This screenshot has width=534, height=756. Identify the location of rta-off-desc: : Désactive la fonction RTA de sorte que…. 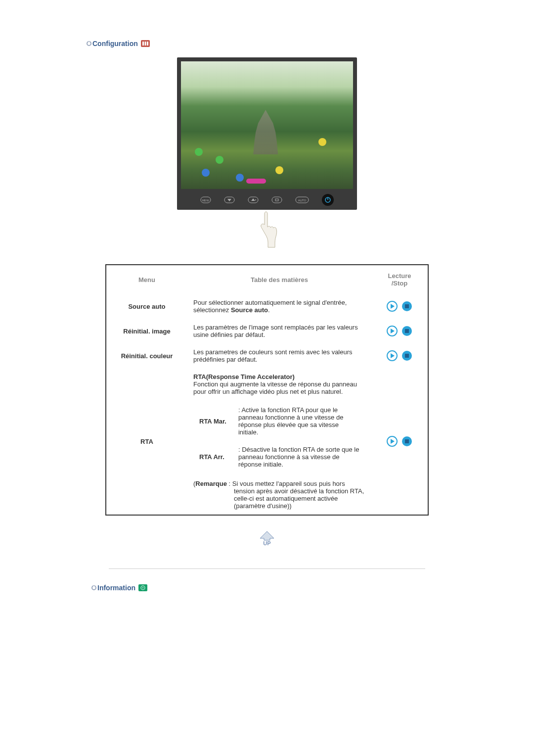
(299, 457).